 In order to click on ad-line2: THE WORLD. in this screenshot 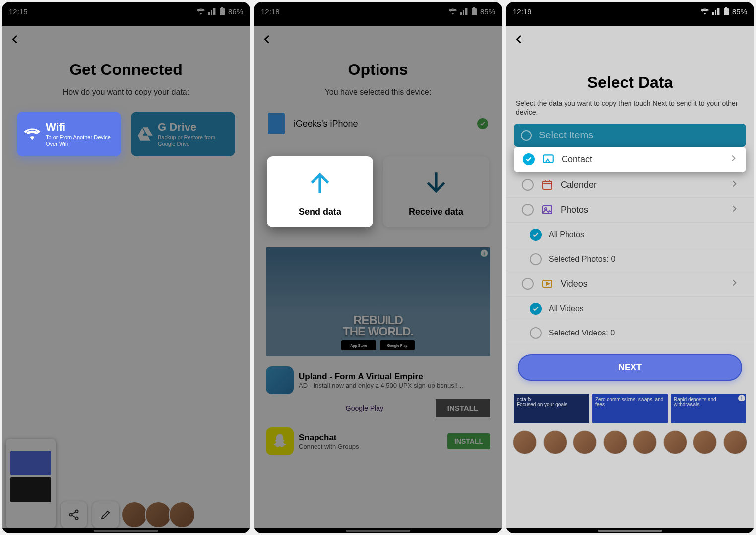, I will do `click(378, 332)`.